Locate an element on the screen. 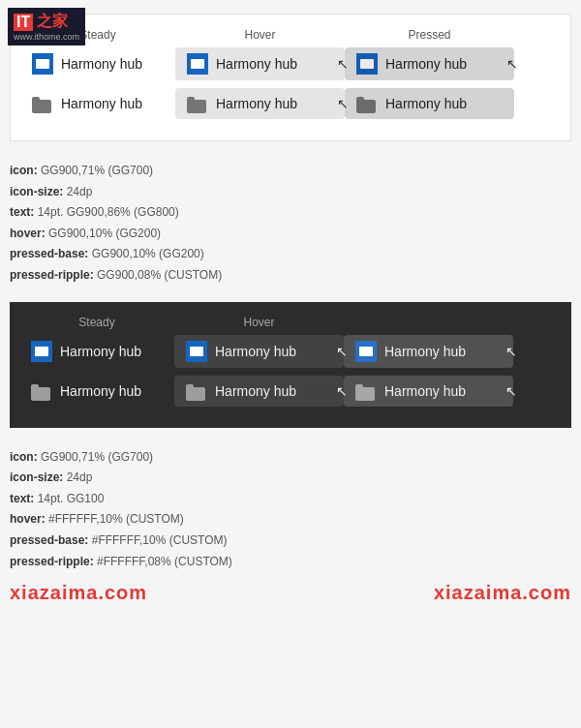 The image size is (581, 728). spec-pressed-base: pressed-base: GG900,10% (GG200) is located at coordinates (290, 255).